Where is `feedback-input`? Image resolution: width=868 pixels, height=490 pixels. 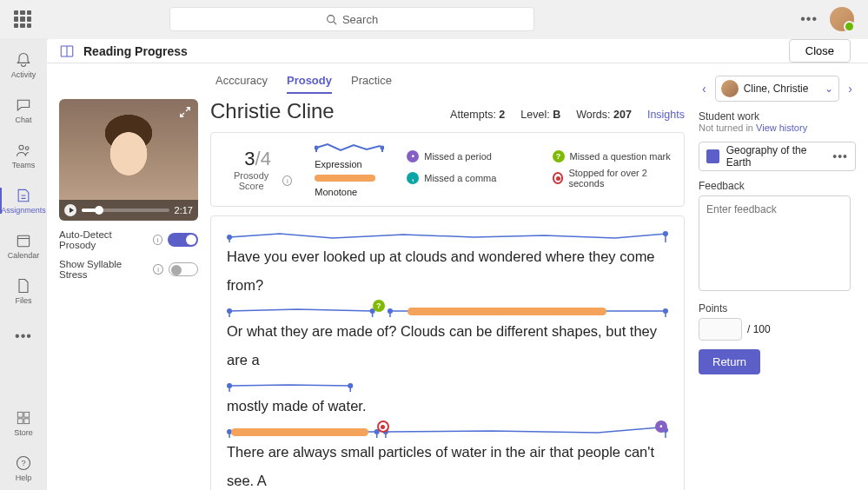 feedback-input is located at coordinates (775, 243).